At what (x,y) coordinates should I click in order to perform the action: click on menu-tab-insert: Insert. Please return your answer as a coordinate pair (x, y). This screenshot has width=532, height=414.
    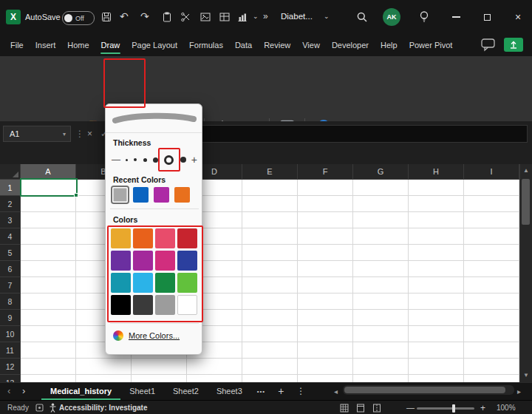
    Looking at the image, I should click on (46, 45).